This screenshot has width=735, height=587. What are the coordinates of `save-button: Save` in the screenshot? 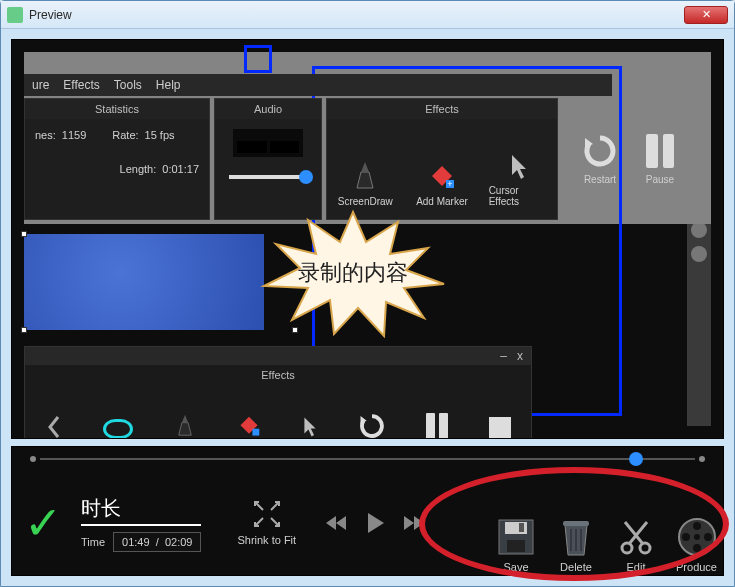 It's located at (516, 545).